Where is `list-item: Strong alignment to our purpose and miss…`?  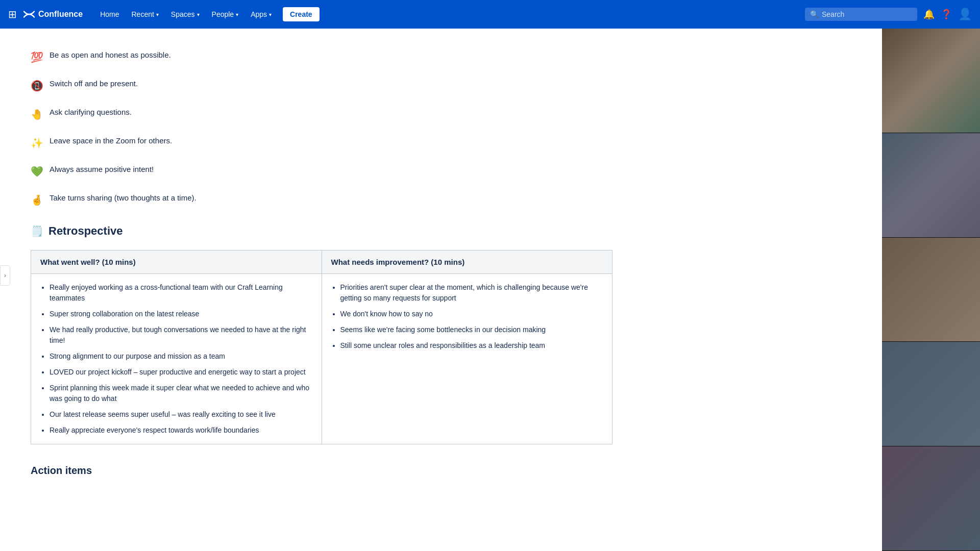 list-item: Strong alignment to our purpose and miss… is located at coordinates (181, 356).